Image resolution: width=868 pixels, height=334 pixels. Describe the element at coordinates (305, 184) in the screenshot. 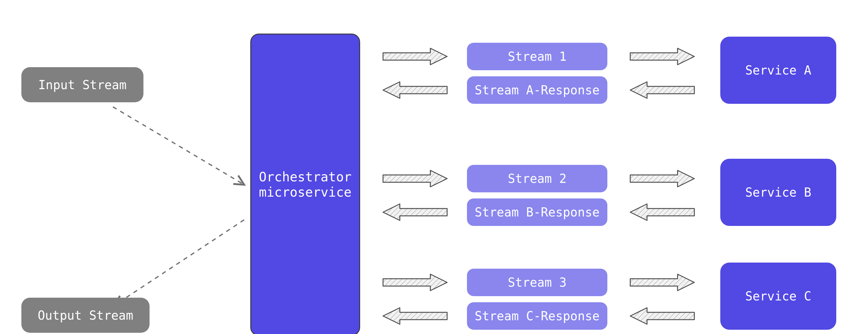

I see `orchestrator-box: Orchestrator microservice` at that location.